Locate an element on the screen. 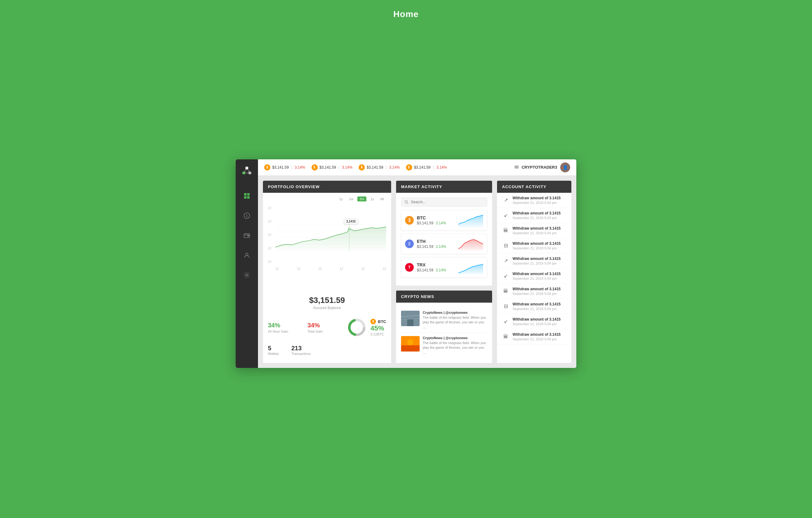 The width and height of the screenshot is (812, 518). trx-coin-name: TRX is located at coordinates (436, 265).